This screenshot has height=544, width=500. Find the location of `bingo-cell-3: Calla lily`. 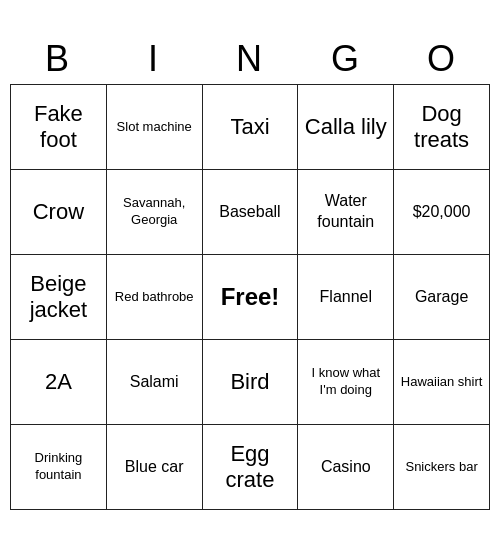

bingo-cell-3: Calla lily is located at coordinates (346, 128).